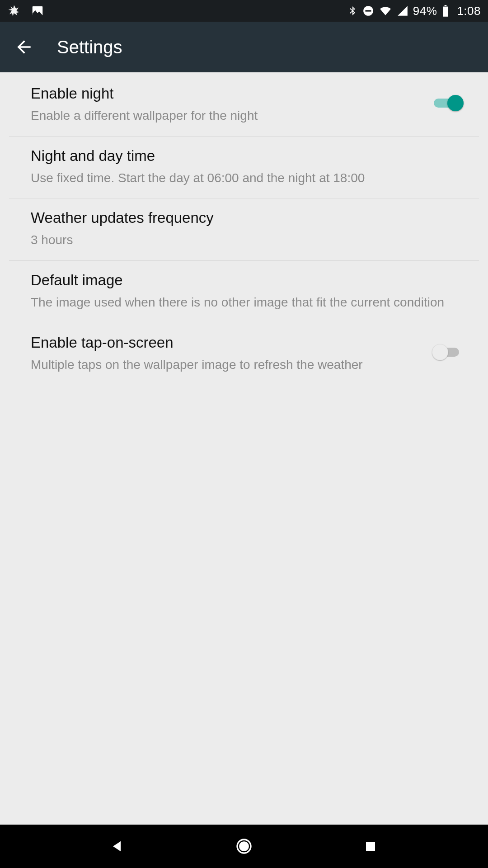 The height and width of the screenshot is (868, 488). Describe the element at coordinates (24, 47) in the screenshot. I see `arrow-left-icon` at that location.